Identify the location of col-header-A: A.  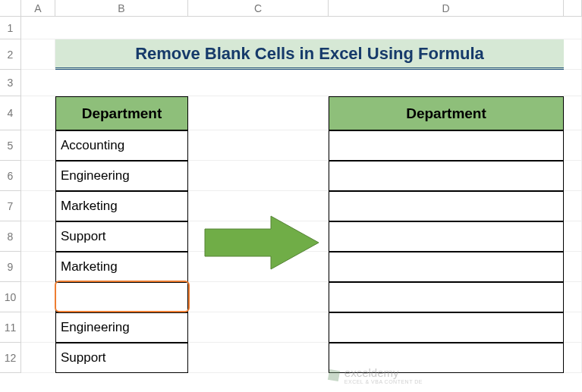
(38, 8).